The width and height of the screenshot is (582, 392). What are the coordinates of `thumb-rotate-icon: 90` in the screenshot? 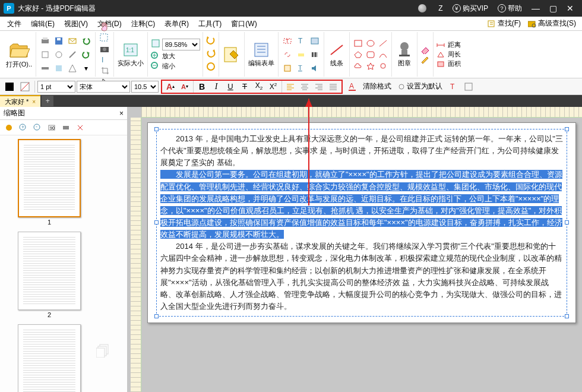 It's located at (52, 128).